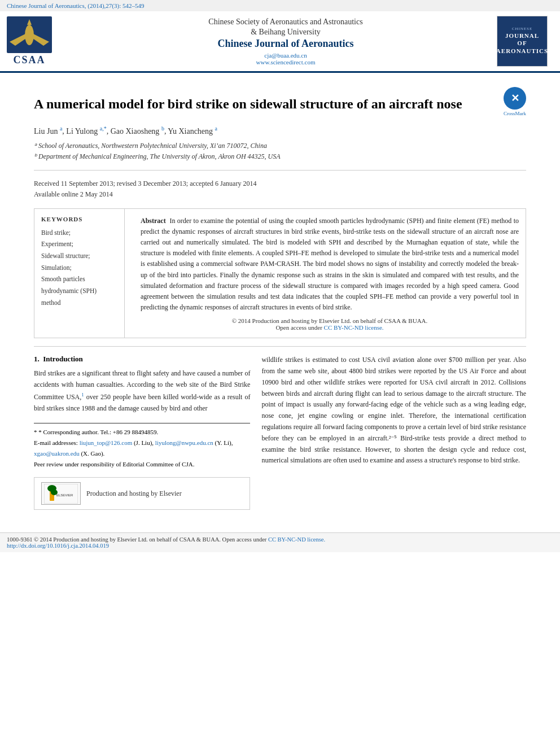 This screenshot has height=747, width=560. I want to click on dates-section: Received 11 September 2013; revised 3 De…, so click(280, 189).